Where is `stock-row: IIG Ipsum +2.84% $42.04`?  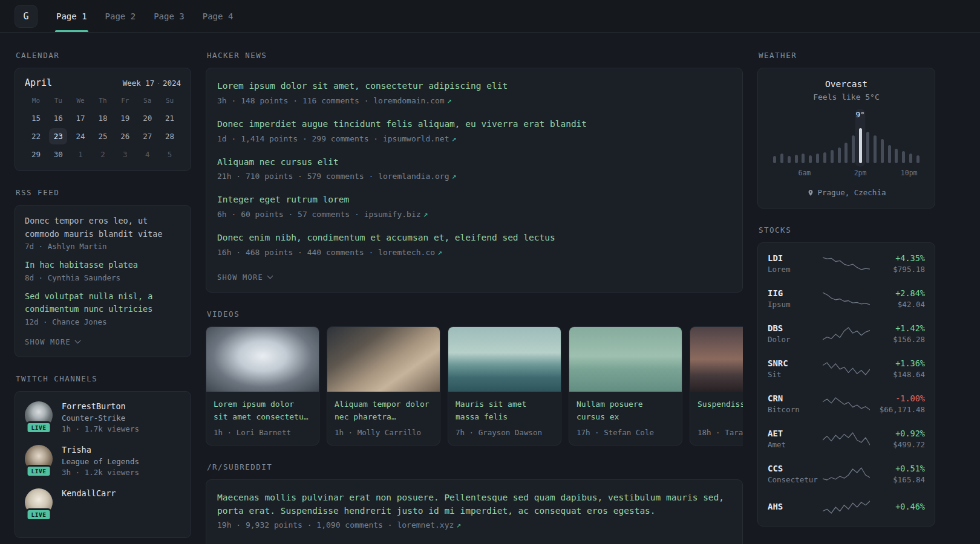 stock-row: IIG Ipsum +2.84% $42.04 is located at coordinates (846, 299).